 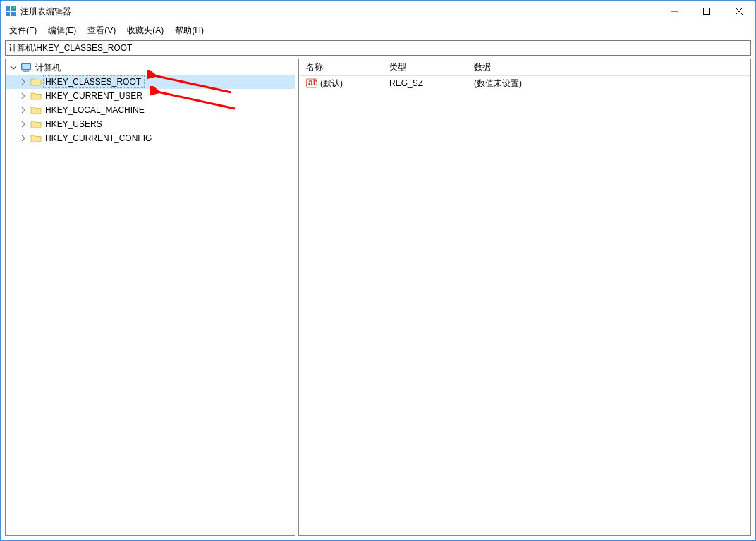 I want to click on menu-edit: 编辑(E), so click(x=62, y=31).